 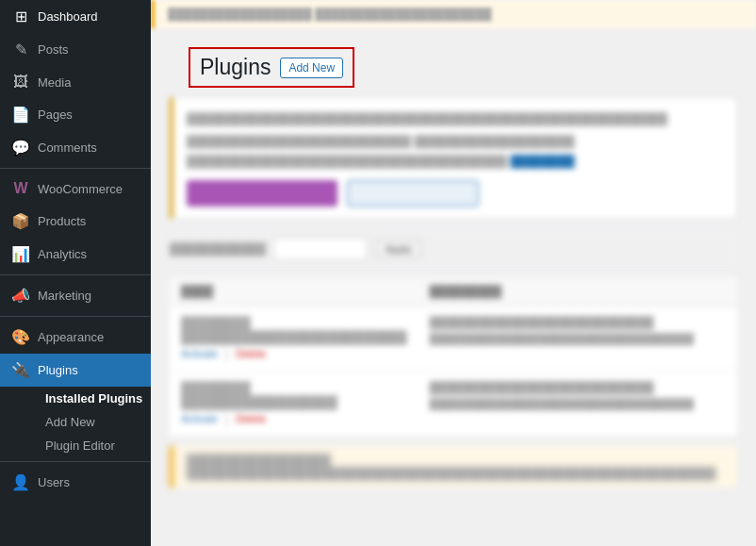 What do you see at coordinates (294, 292) in the screenshot?
I see `col-plugin: ████` at bounding box center [294, 292].